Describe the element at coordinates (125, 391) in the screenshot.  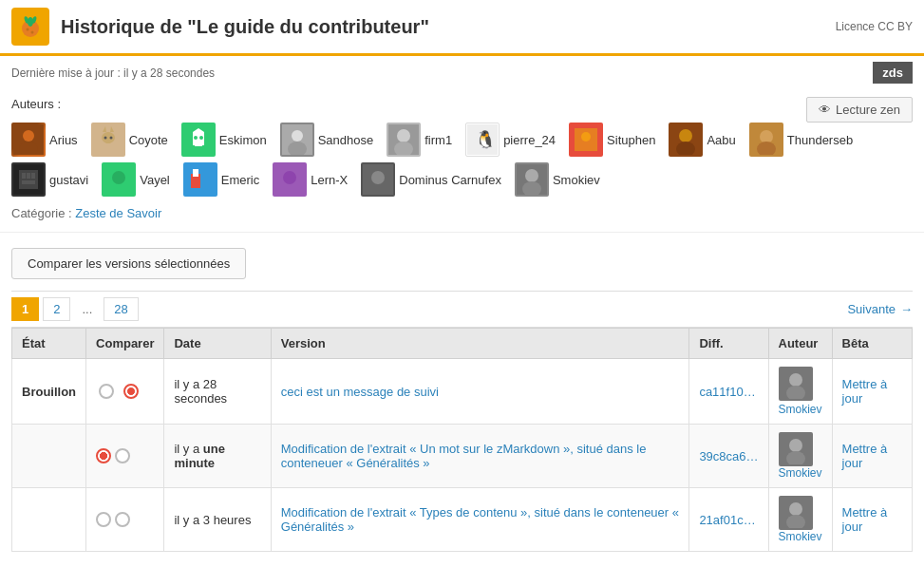
I see `row1-compare` at that location.